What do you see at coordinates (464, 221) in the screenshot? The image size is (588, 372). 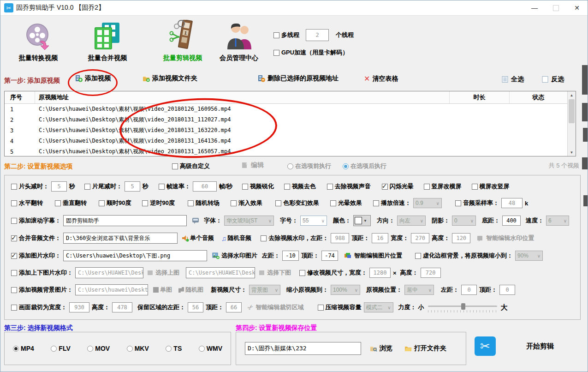 I see `shadow-dropdown: 0∨` at bounding box center [464, 221].